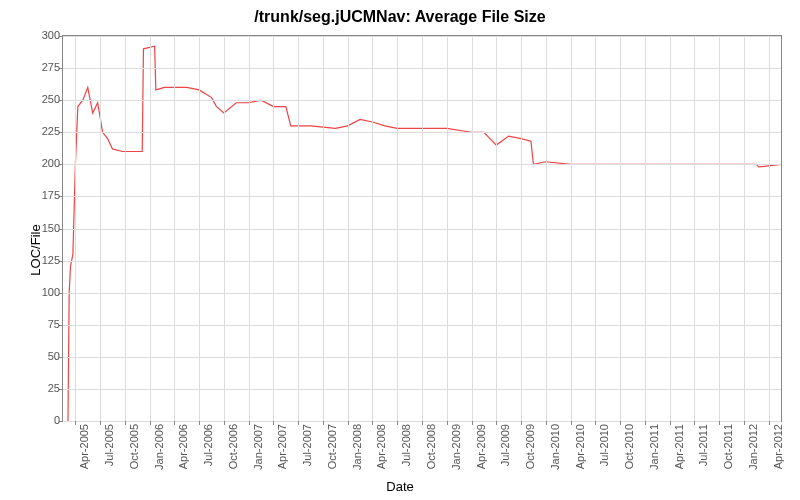  What do you see at coordinates (555, 447) in the screenshot?
I see `x-tick-label: Jan-2010` at bounding box center [555, 447].